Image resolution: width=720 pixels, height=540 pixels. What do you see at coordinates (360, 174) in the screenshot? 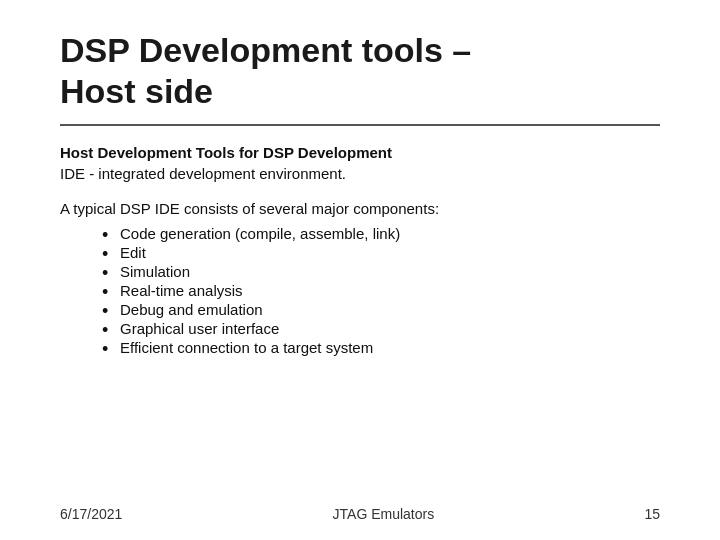
I see `subtitle-note: IDE - integrated development environment…` at bounding box center [360, 174].